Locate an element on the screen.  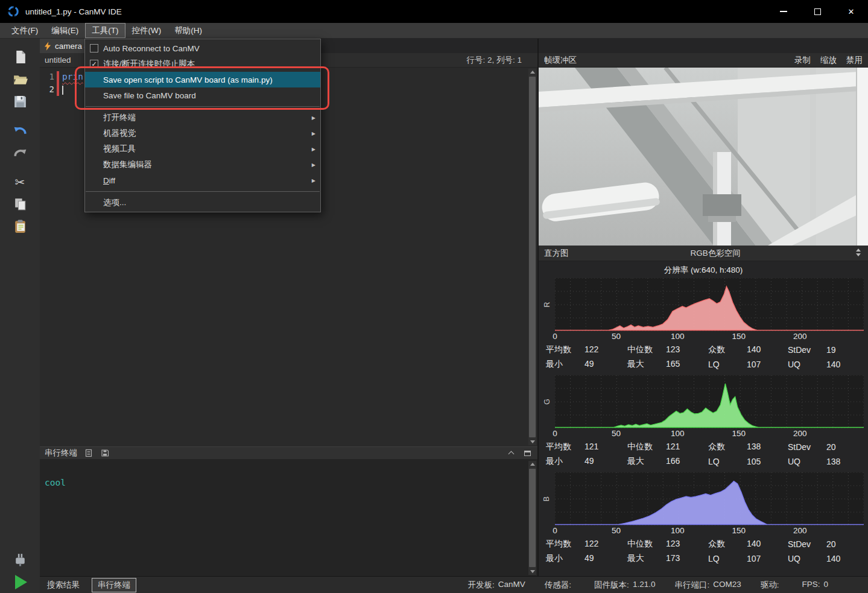
field-label: FPS: is located at coordinates (811, 585).